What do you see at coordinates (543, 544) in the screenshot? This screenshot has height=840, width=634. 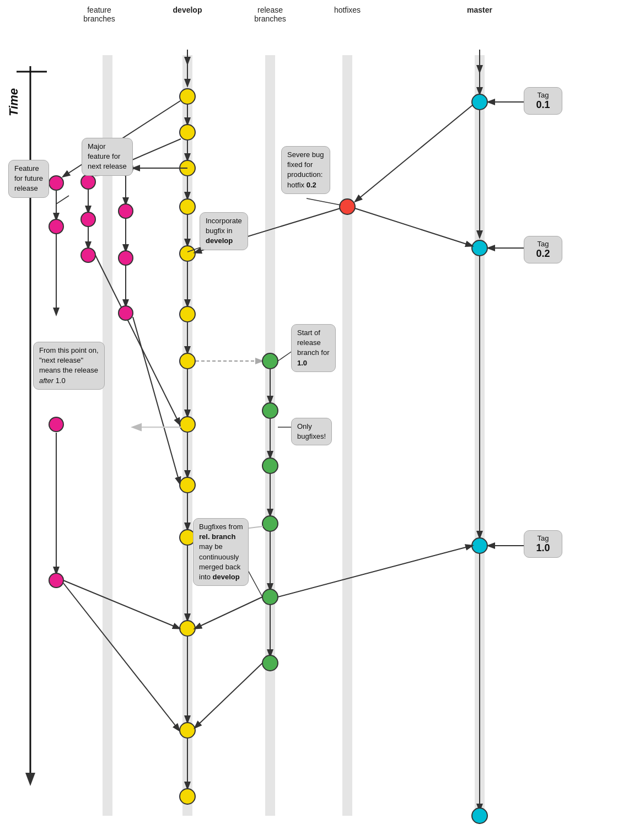 I see `tag-10: Tag1.0` at bounding box center [543, 544].